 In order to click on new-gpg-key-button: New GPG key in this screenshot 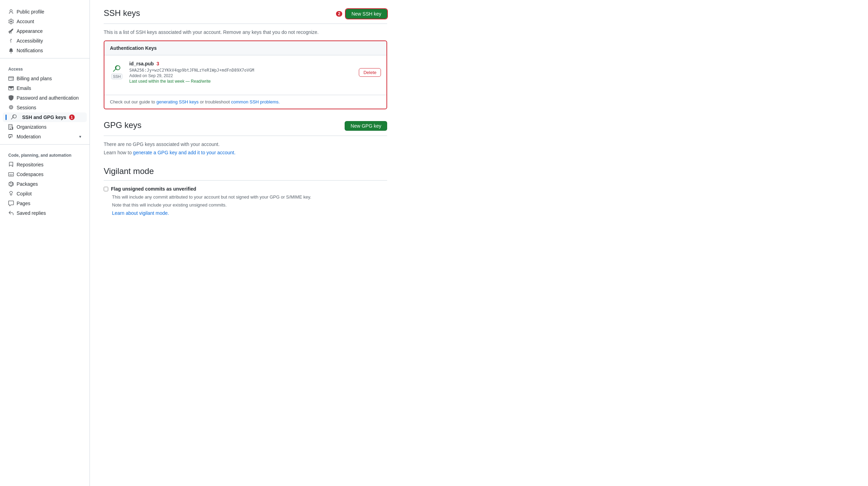, I will do `click(366, 126)`.